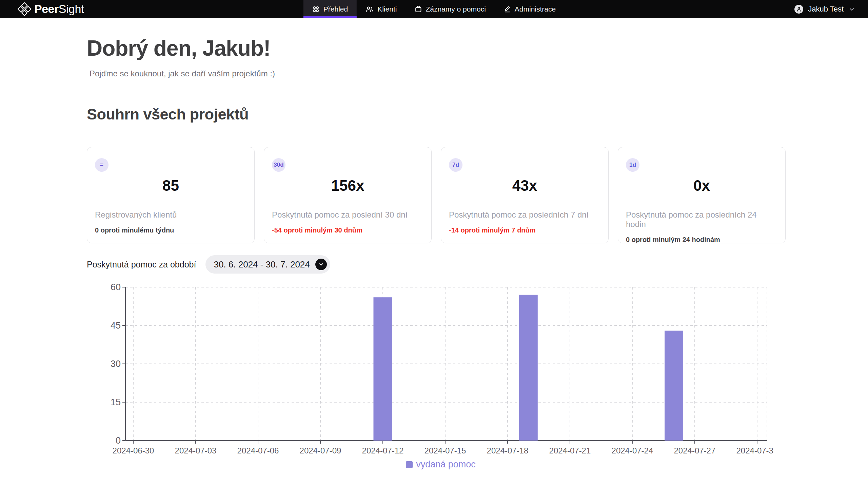 This screenshot has width=868, height=484. Describe the element at coordinates (446, 451) in the screenshot. I see `svg-text: 2024-07-15` at that location.